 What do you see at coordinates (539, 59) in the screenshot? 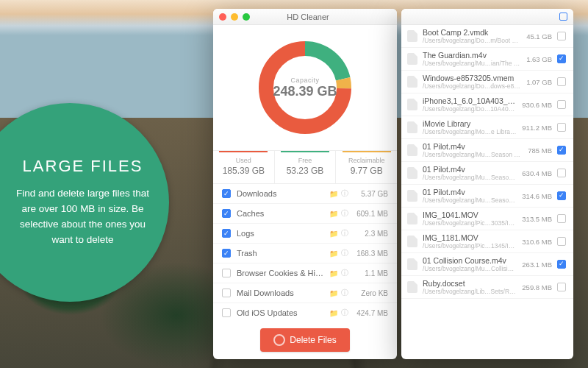
I see `file-size: 1.63 GB` at bounding box center [539, 59].